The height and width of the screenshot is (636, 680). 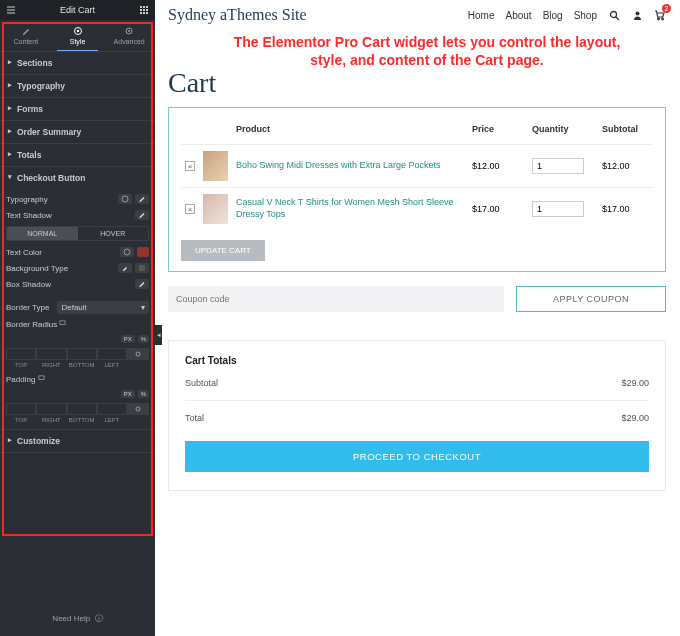 I want to click on sidebar-tabs: Content Style Advanced, so click(x=78, y=36).